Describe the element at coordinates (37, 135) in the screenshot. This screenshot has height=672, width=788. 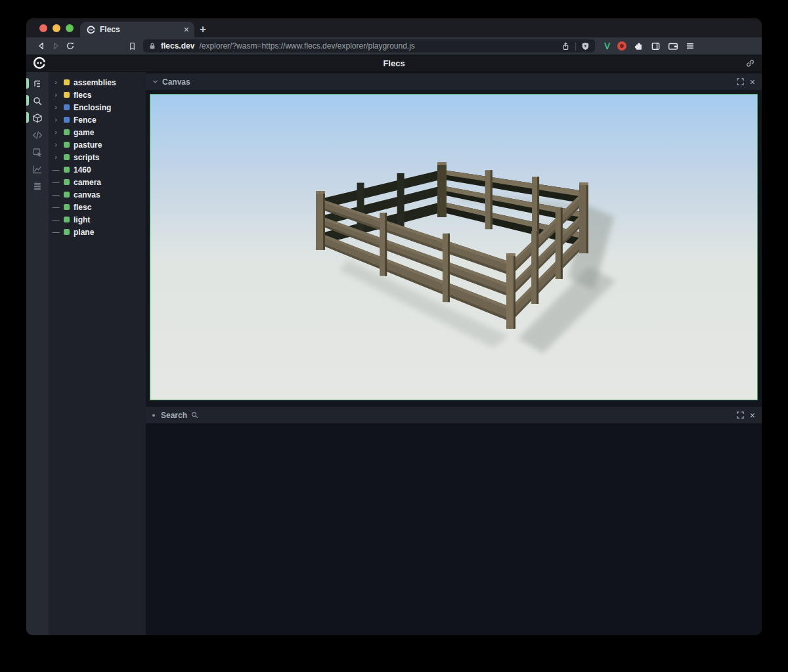
I see `rail-script-button` at that location.